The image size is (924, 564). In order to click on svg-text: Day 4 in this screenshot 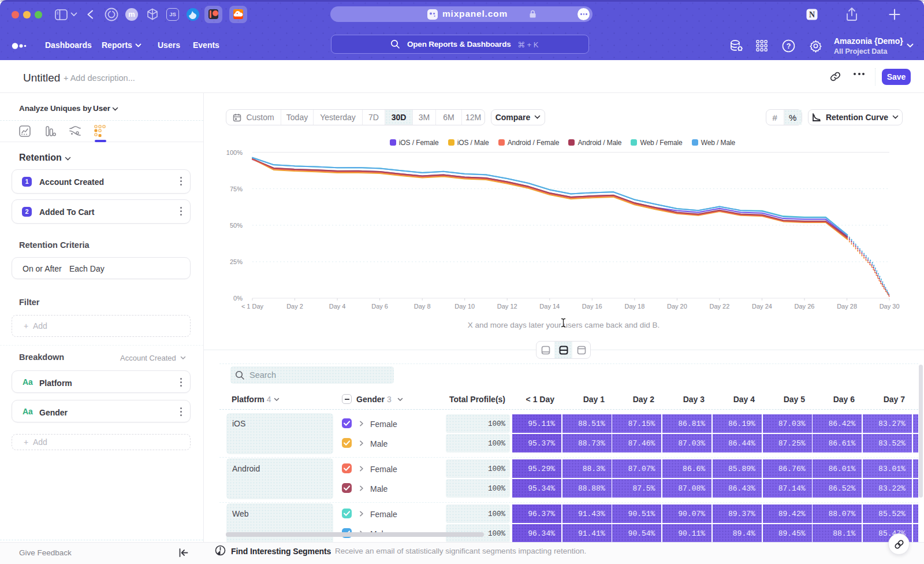, I will do `click(337, 306)`.